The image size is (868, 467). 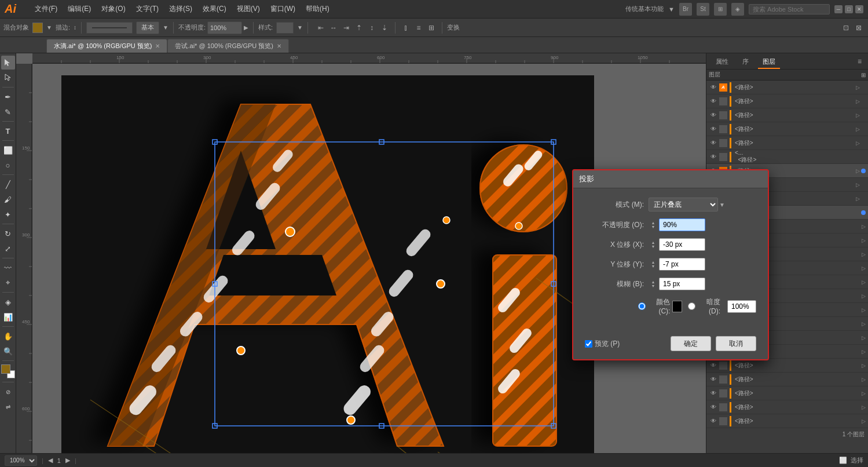 What do you see at coordinates (682, 284) in the screenshot?
I see `blur-input` at bounding box center [682, 284].